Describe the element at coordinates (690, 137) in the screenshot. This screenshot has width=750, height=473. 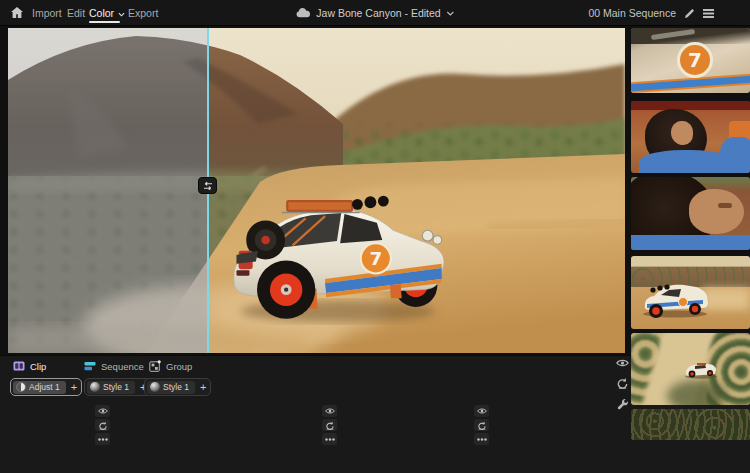
I see `thumbnail-driver-in-car` at that location.